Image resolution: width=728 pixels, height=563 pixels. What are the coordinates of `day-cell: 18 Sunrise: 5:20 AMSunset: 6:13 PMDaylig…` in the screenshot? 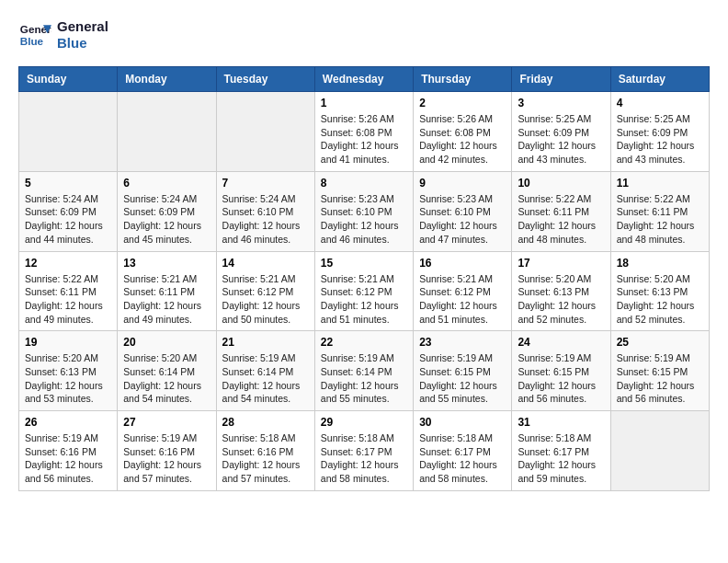 It's located at (660, 291).